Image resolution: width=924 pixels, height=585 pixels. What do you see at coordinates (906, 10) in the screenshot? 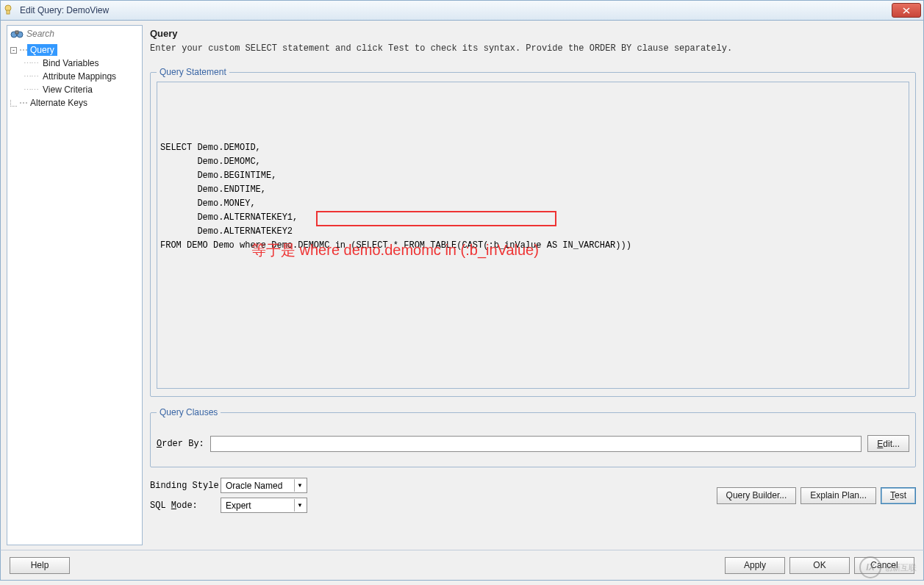
I see `close-button` at bounding box center [906, 10].